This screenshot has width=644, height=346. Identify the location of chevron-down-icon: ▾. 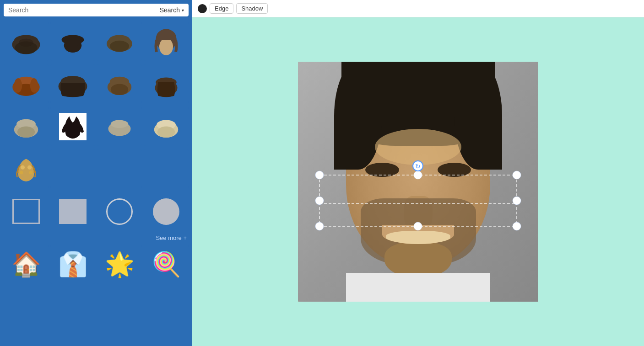
(183, 10).